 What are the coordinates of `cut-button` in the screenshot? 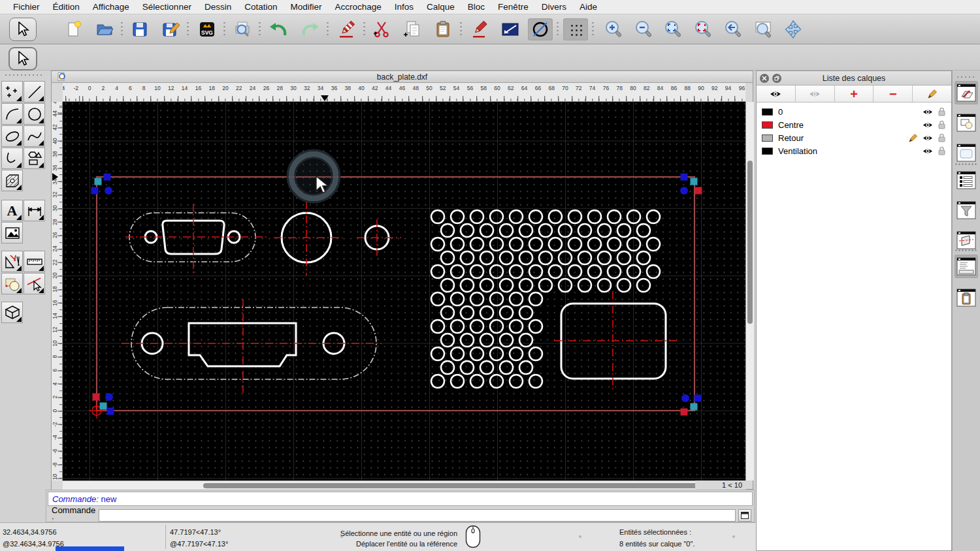 It's located at (382, 29).